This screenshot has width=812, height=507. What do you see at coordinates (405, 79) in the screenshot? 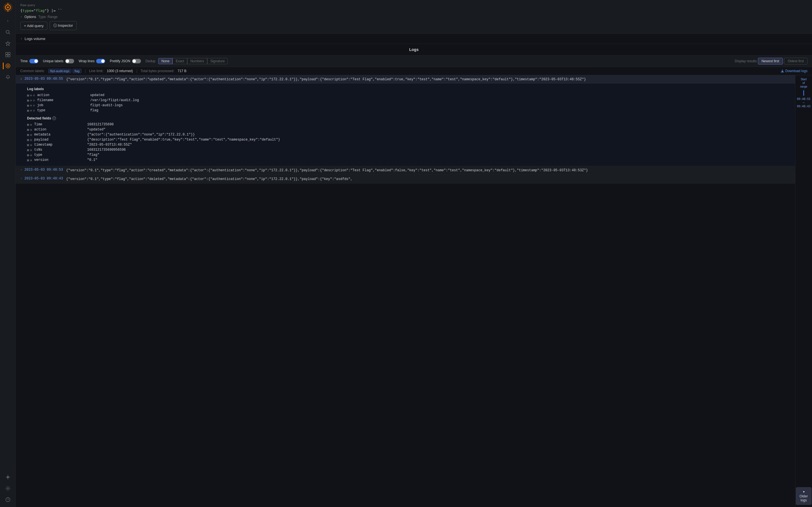
I see `log-entry-header-1: ▾ 2023-05-03 09:48:55 {"version":"0.1","…` at bounding box center [405, 79].